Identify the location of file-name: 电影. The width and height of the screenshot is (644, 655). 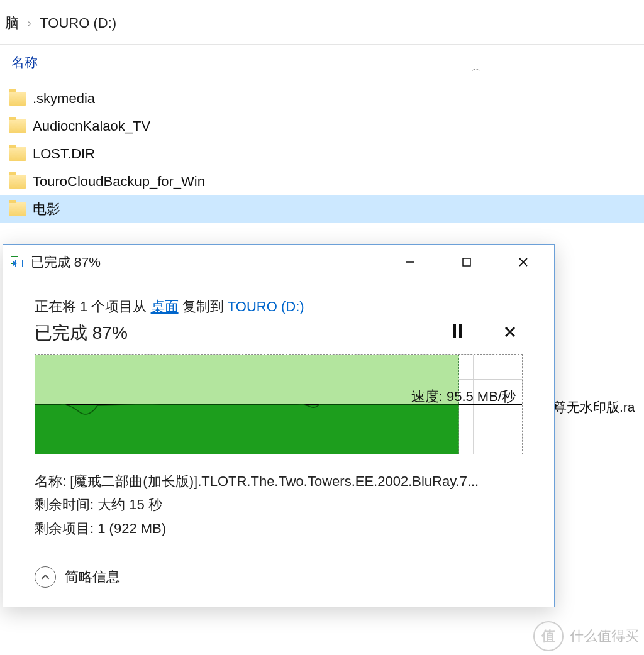
(47, 209).